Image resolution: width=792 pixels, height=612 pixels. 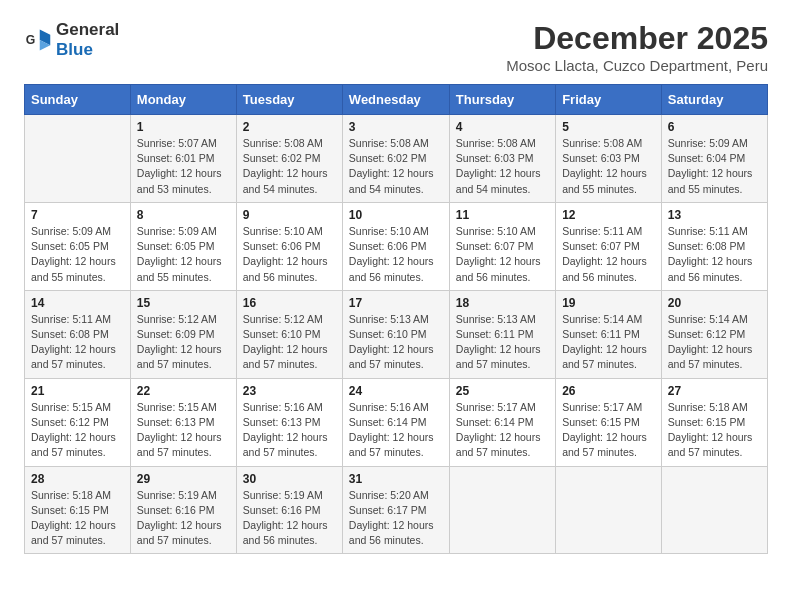 What do you see at coordinates (289, 246) in the screenshot?
I see `calendar-cell: 9Sunrise: 5:10 AMSunset: 6:06 PMDaylight…` at bounding box center [289, 246].